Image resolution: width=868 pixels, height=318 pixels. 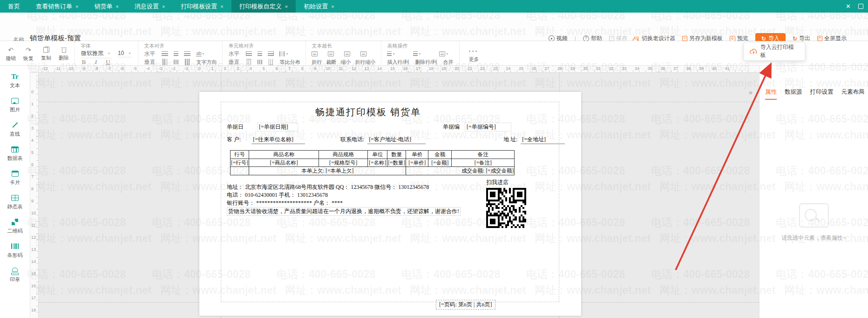 I want to click on tool-条形码: 条形码, so click(x=15, y=254).